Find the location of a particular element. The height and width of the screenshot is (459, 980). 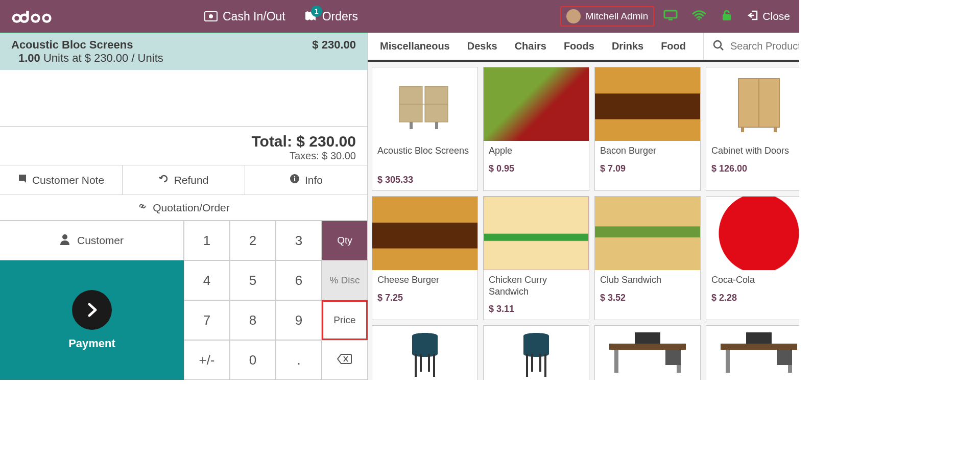

category-desks: Desks is located at coordinates (482, 46).